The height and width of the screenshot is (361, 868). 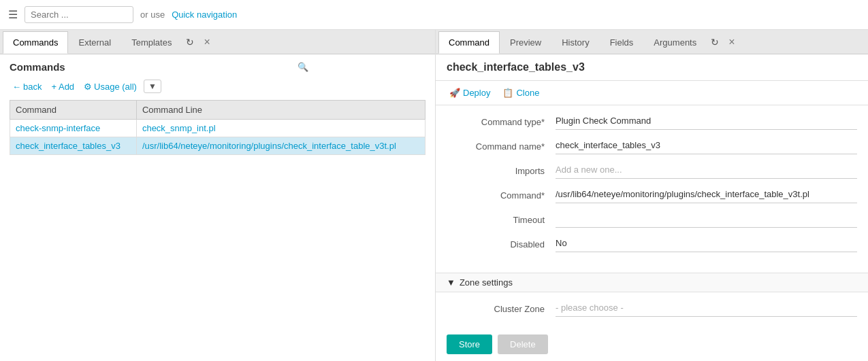 I want to click on form-row-cluster-zone: Cluster Zone - please choose -, so click(x=652, y=309).